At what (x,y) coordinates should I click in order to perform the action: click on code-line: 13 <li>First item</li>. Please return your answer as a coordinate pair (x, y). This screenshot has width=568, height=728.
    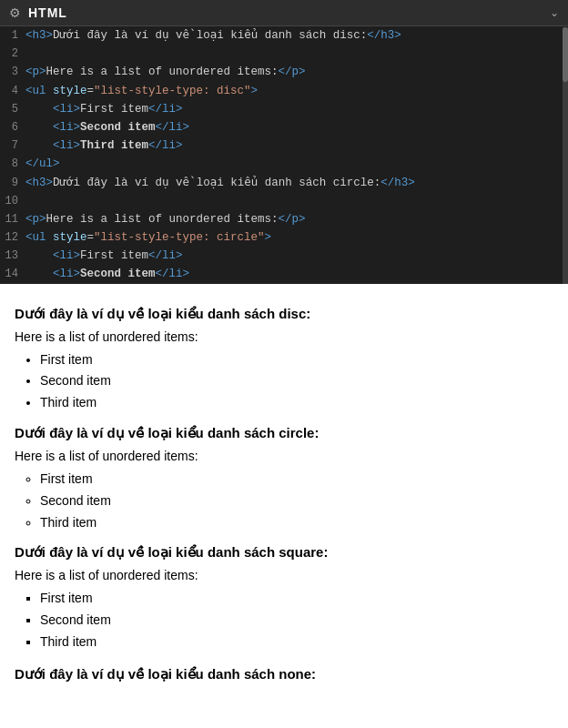
    Looking at the image, I should click on (284, 256).